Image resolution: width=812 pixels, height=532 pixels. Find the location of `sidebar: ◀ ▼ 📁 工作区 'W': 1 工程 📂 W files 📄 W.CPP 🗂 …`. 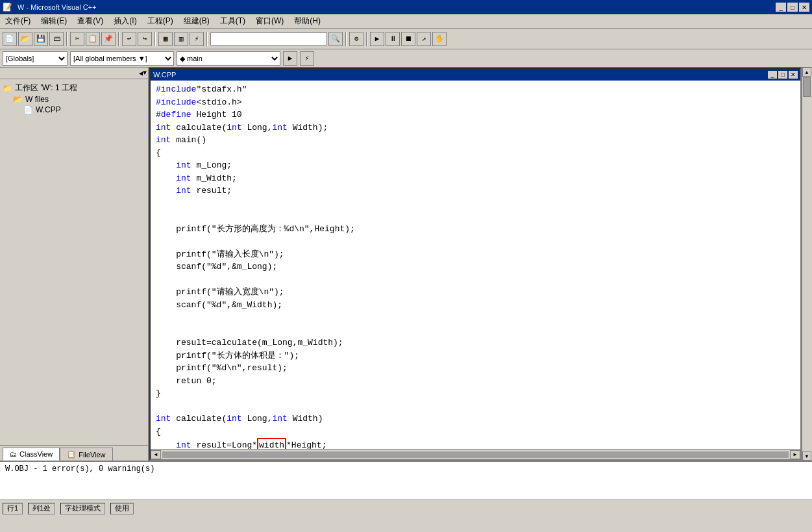

sidebar: ◀ ▼ 📁 工作区 'W': 1 工程 📂 W files 📄 W.CPP 🗂 … is located at coordinates (75, 264).